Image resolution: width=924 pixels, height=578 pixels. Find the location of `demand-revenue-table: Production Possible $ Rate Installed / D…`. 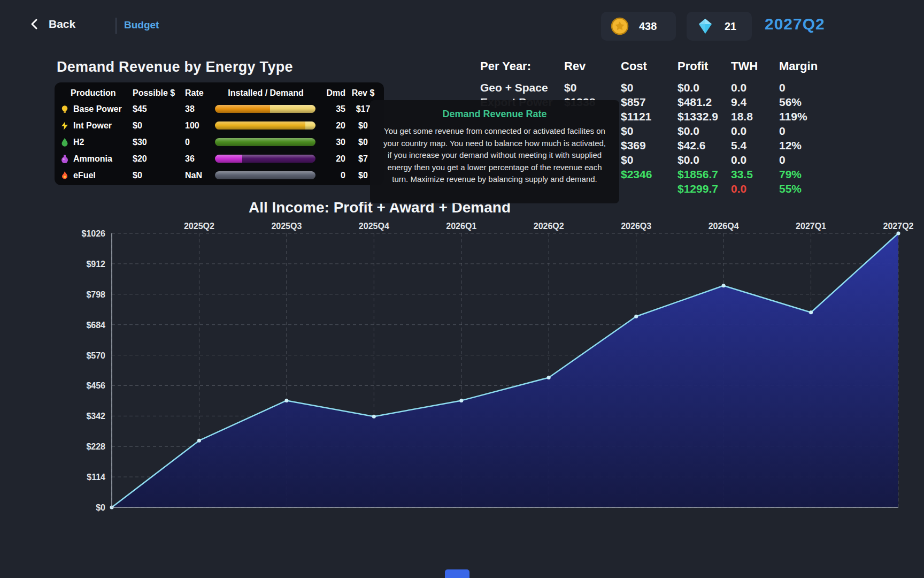

demand-revenue-table: Production Possible $ Rate Installed / D… is located at coordinates (219, 134).